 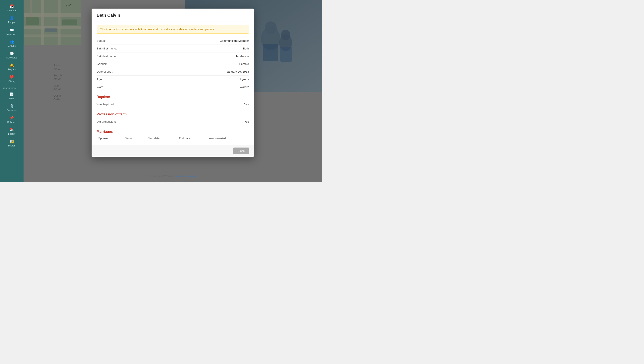 I want to click on baptism-value: Yes, so click(x=246, y=105).